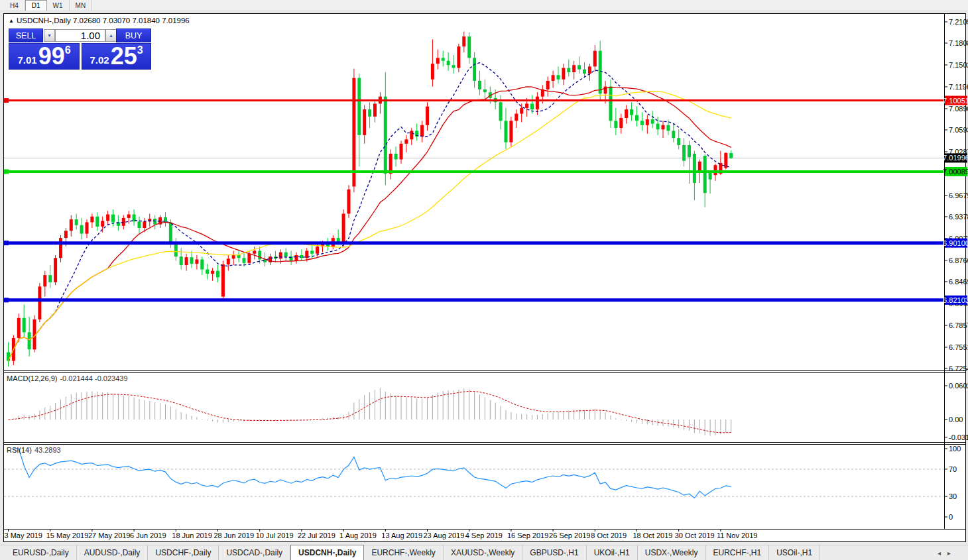  I want to click on date-axis-label: 22 Jul 2019, so click(317, 535).